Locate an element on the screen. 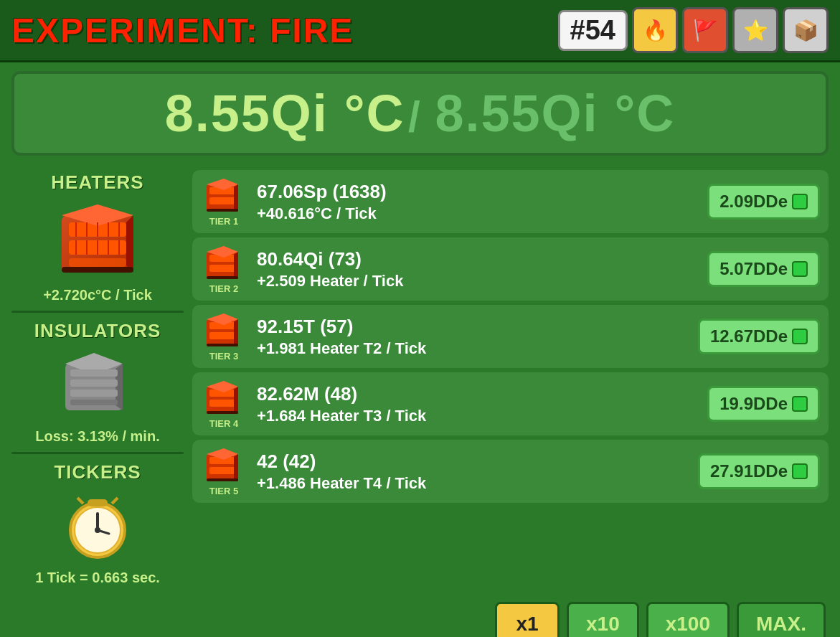 The image size is (840, 637). heater-icon is located at coordinates (98, 240).